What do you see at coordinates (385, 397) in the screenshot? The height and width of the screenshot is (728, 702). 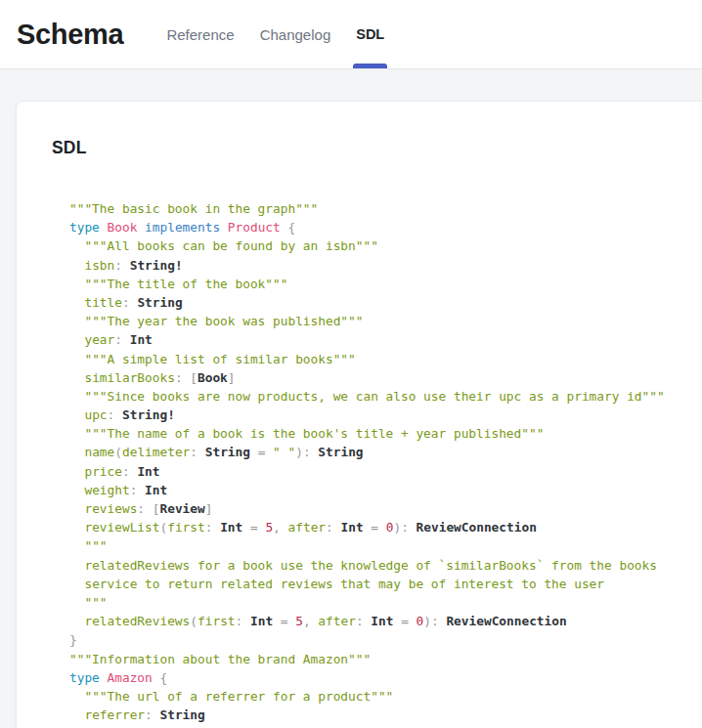 I see `code-line: """Since books are now products, we can …` at bounding box center [385, 397].